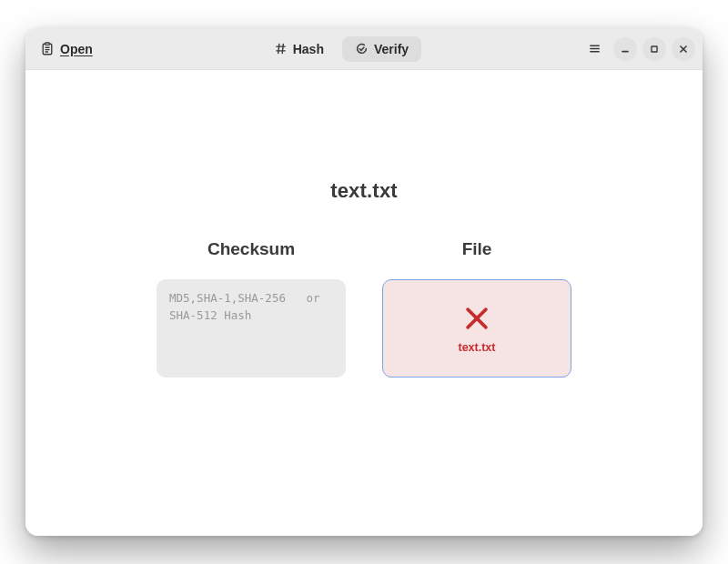 The height and width of the screenshot is (564, 728). I want to click on maximize-icon, so click(654, 49).